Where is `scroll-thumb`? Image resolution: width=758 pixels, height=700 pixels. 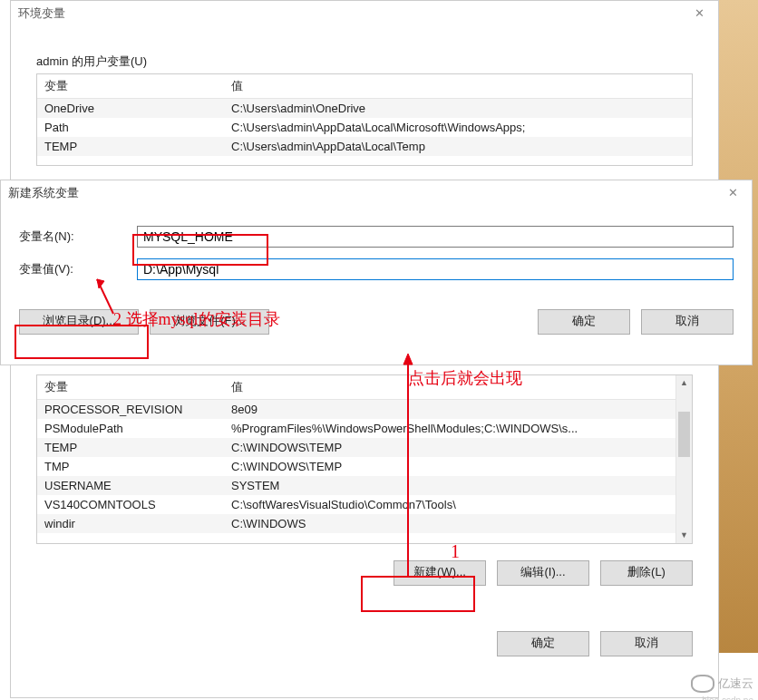 scroll-thumb is located at coordinates (684, 434).